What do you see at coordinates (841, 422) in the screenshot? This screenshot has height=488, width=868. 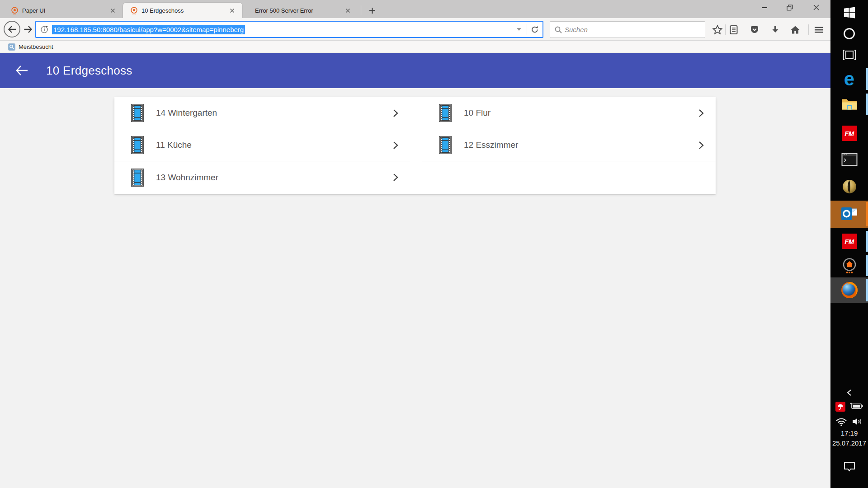 I see `wifi-tray-icon` at bounding box center [841, 422].